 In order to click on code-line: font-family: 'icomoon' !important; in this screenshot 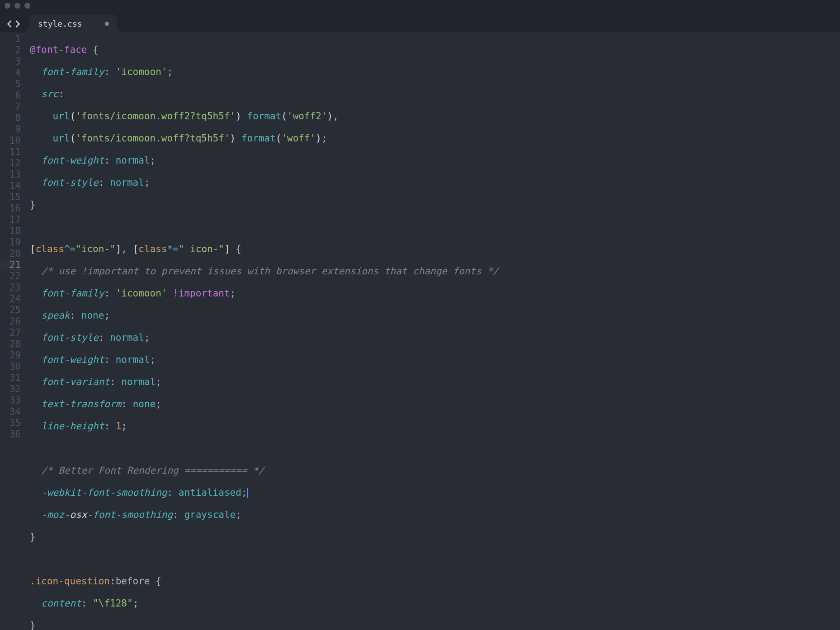, I will do `click(264, 294)`.